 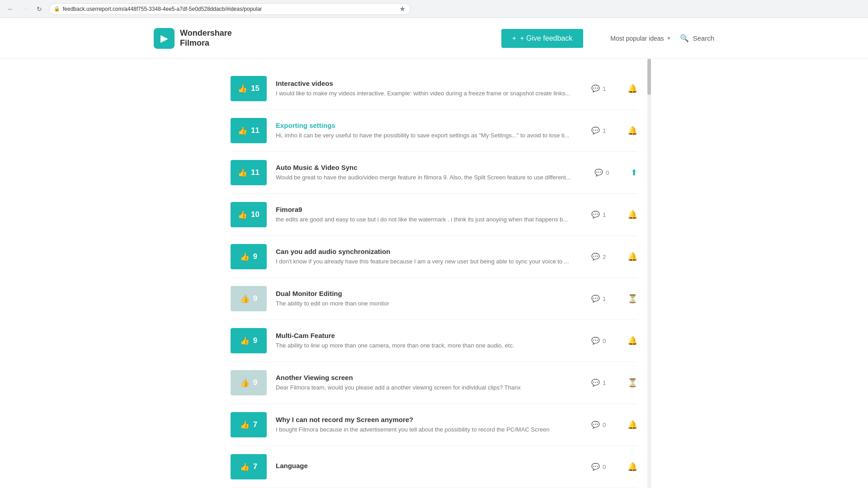 What do you see at coordinates (429, 136) in the screenshot?
I see `idea-description: Hi, imho it can be very useful to have t…` at bounding box center [429, 136].